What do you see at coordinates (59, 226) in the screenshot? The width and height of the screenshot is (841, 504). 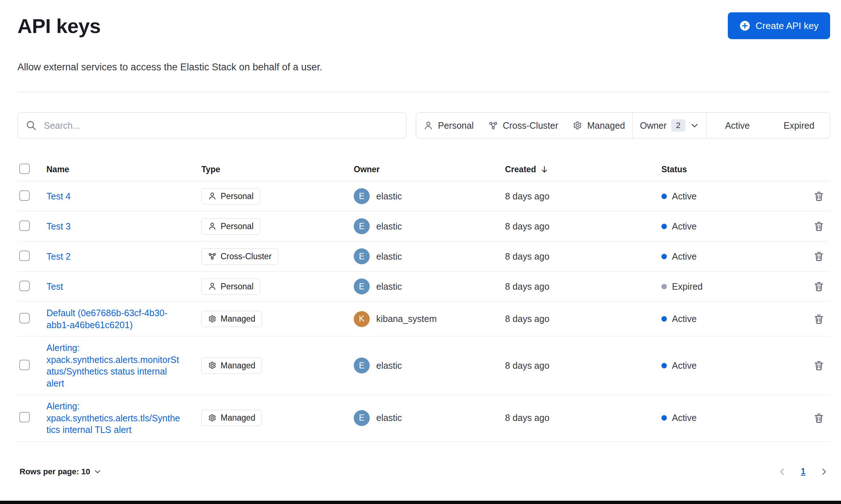 I see `api-key-name-link: Test 3` at bounding box center [59, 226].